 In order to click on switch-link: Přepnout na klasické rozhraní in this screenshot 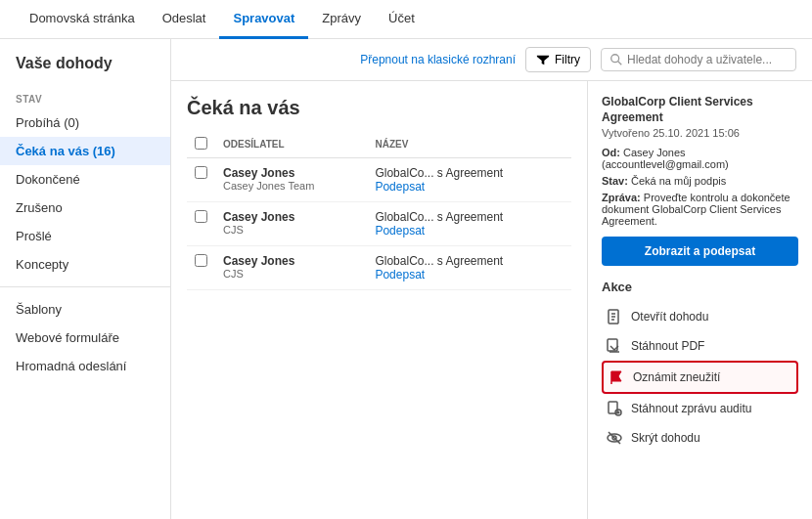, I will do `click(438, 60)`.